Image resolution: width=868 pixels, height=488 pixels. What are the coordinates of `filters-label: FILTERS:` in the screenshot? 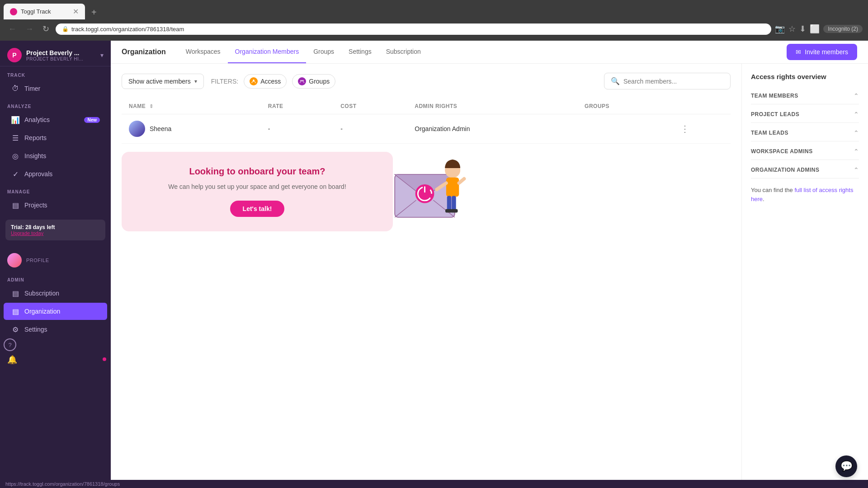 It's located at (225, 81).